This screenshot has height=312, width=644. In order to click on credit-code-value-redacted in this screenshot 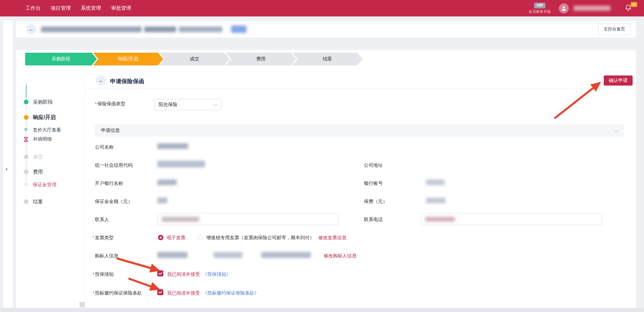, I will do `click(181, 164)`.